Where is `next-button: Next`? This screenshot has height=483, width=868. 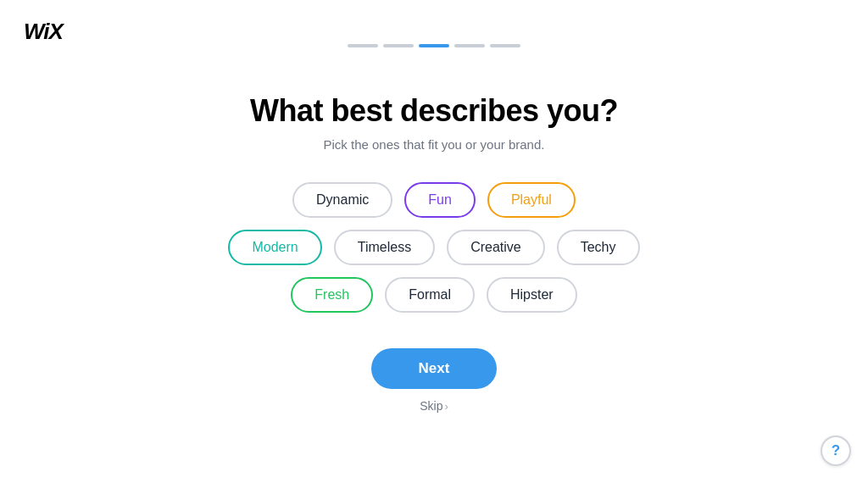
next-button: Next is located at coordinates (434, 369).